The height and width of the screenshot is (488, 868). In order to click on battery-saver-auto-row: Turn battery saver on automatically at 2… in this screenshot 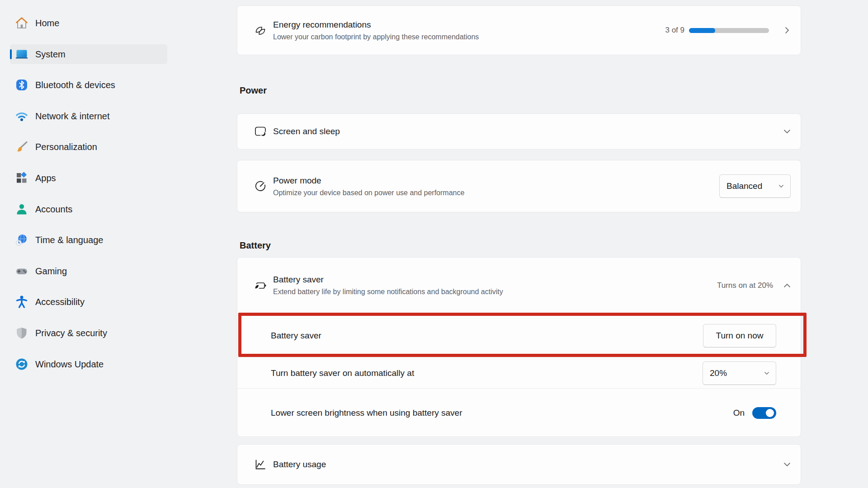, I will do `click(519, 373)`.